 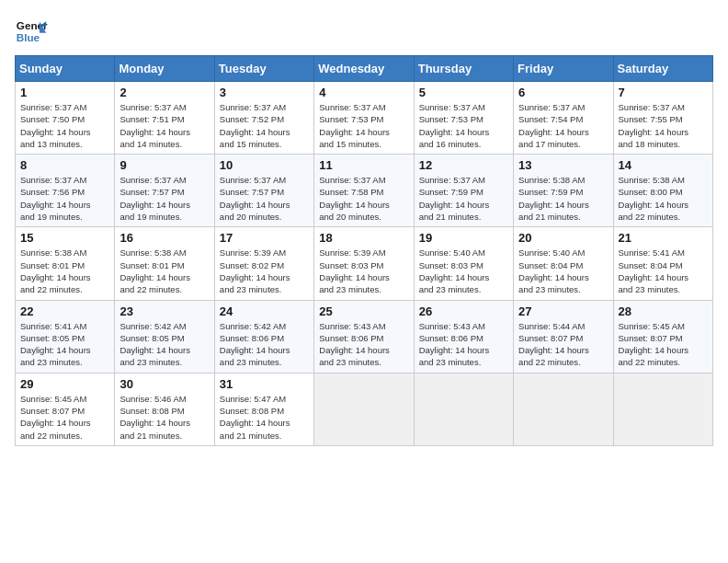 I want to click on day-info: Sunrise: 5:38 AM Sunset: 7:59 PM Dayligh…, so click(x=563, y=199).